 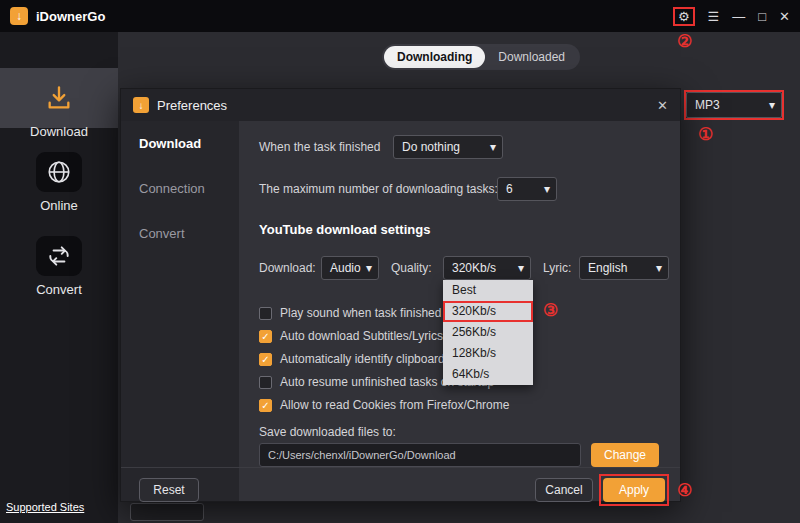 I want to click on sidebar-item-label: Convert, so click(x=59, y=290).